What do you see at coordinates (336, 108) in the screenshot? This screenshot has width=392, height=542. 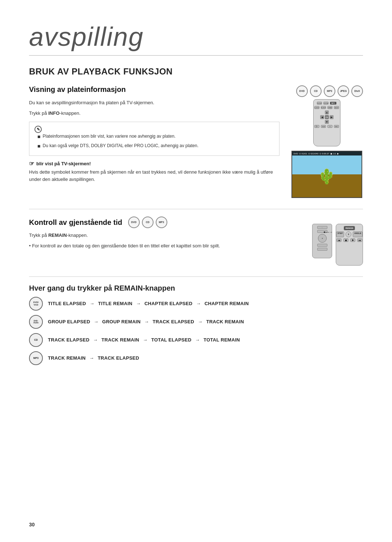 I see `audio-btn: AUDI` at bounding box center [336, 108].